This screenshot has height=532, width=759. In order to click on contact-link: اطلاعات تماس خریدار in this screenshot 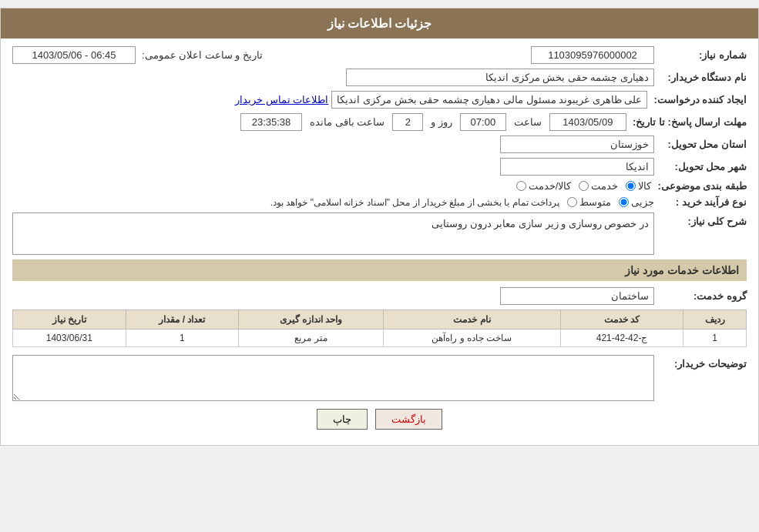, I will do `click(282, 100)`.